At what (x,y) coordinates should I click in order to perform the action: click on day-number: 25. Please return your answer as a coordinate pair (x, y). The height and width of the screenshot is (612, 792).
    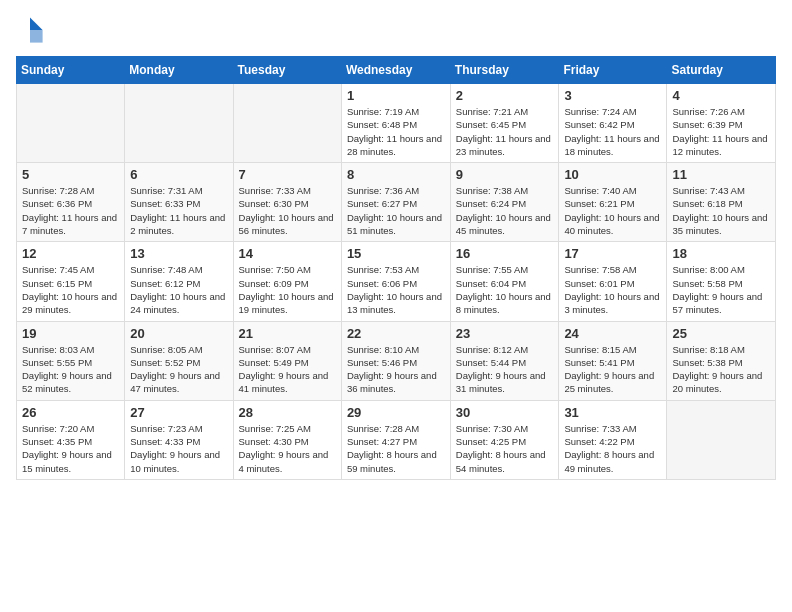
    Looking at the image, I should click on (721, 334).